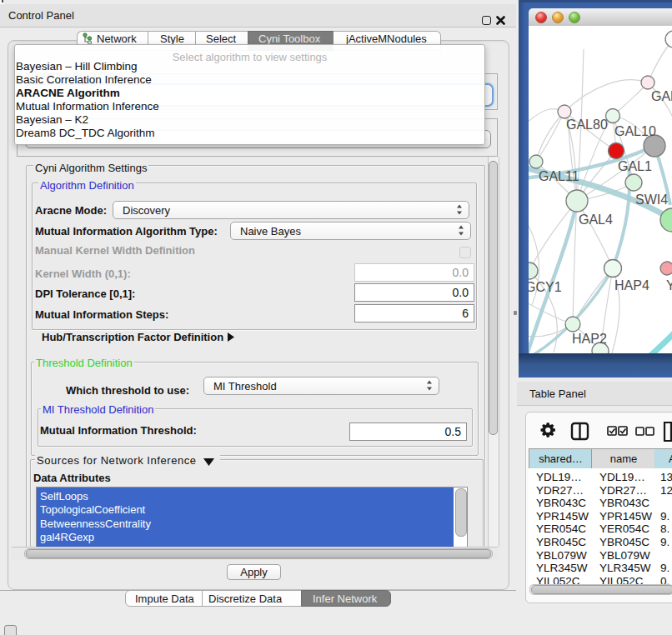 This screenshot has height=635, width=672. I want to click on svg-text: GAL11, so click(559, 177).